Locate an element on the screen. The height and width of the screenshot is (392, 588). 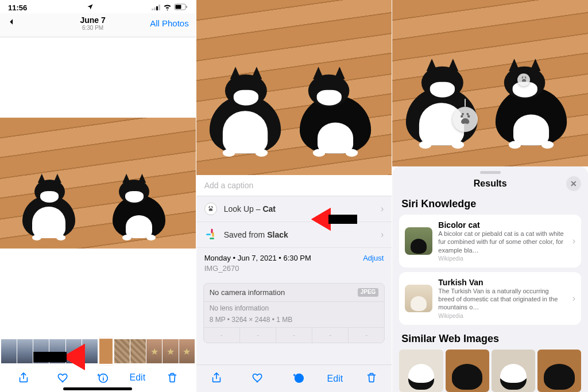
saved-source: Slack is located at coordinates (278, 235).